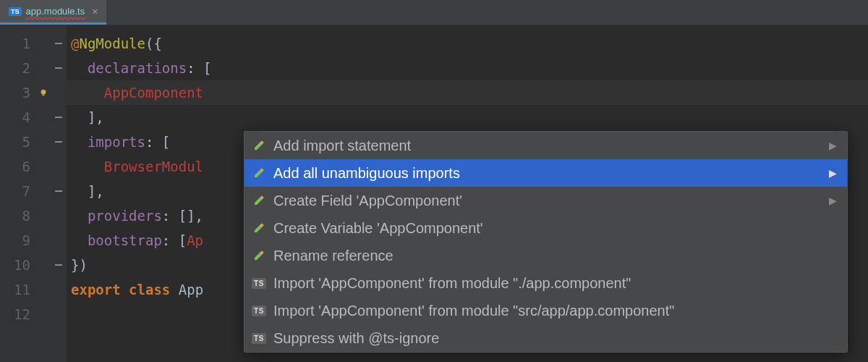 Image resolution: width=868 pixels, height=362 pixels. I want to click on line-number: 10, so click(25, 265).